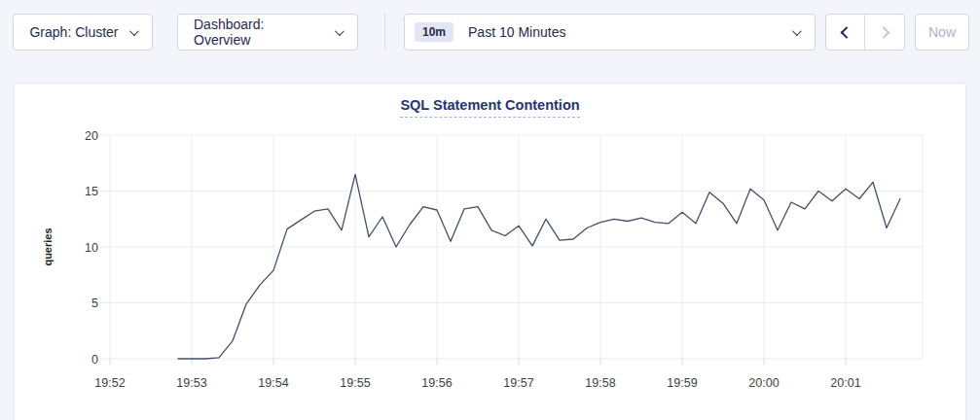  What do you see at coordinates (609, 32) in the screenshot?
I see `time-range-dropdown: 10m Past 10 Minutes` at bounding box center [609, 32].